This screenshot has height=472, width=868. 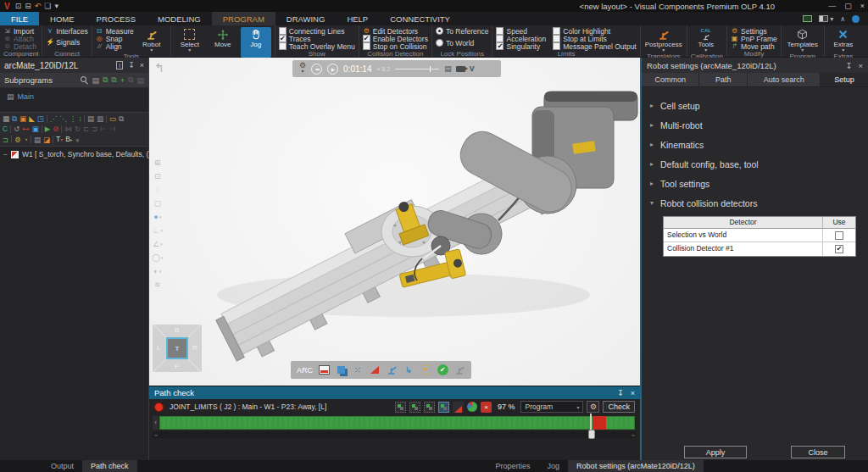 What do you see at coordinates (760, 105) in the screenshot?
I see `section-cell-setup: ▸ Cell setup` at bounding box center [760, 105].